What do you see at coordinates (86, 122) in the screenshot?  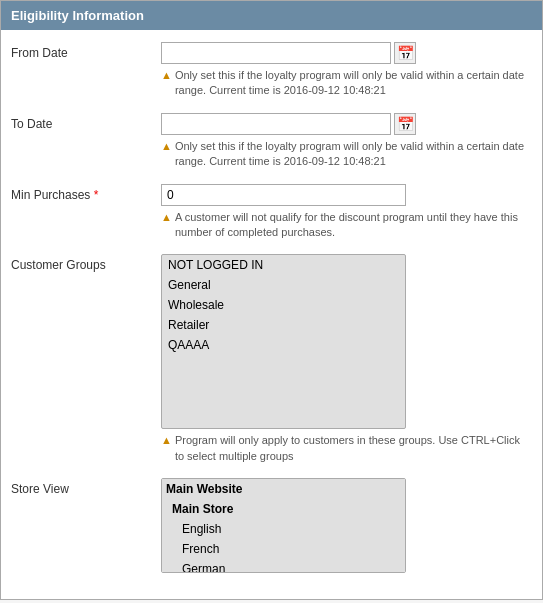 I see `to-date-label: To Date` at bounding box center [86, 122].